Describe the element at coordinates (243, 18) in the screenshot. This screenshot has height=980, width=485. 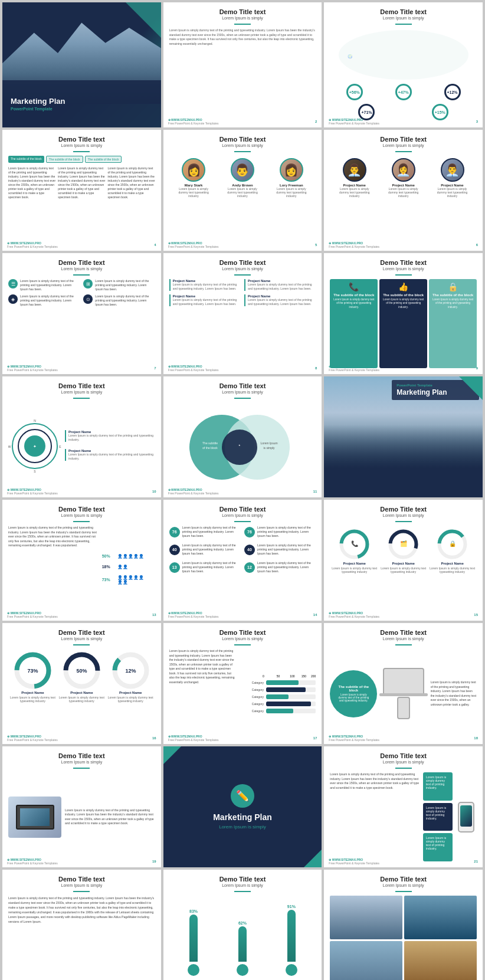
I see `slide-2-subtitle: Lorem Ipsum is simply` at that location.